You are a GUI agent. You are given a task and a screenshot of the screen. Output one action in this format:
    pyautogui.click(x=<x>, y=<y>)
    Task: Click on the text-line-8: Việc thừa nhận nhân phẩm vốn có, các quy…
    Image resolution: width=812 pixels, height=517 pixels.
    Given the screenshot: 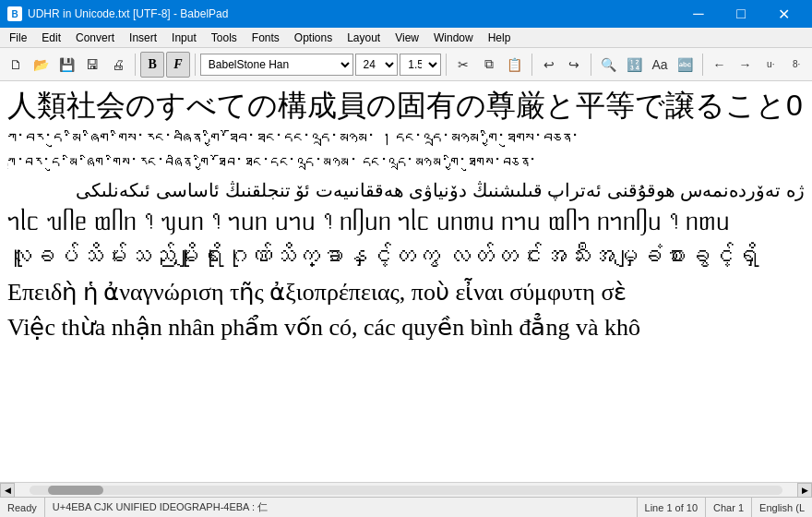 What is the action you would take?
    pyautogui.click(x=406, y=328)
    